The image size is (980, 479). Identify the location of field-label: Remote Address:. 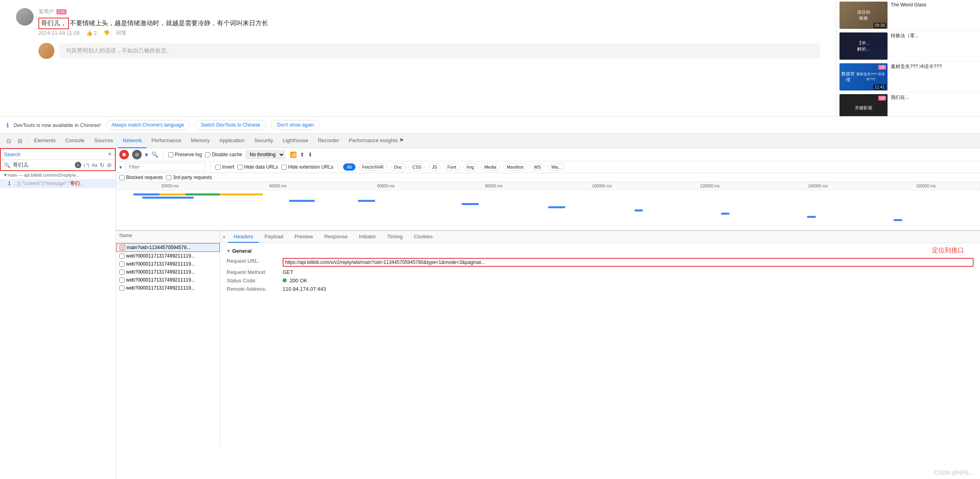
(255, 289).